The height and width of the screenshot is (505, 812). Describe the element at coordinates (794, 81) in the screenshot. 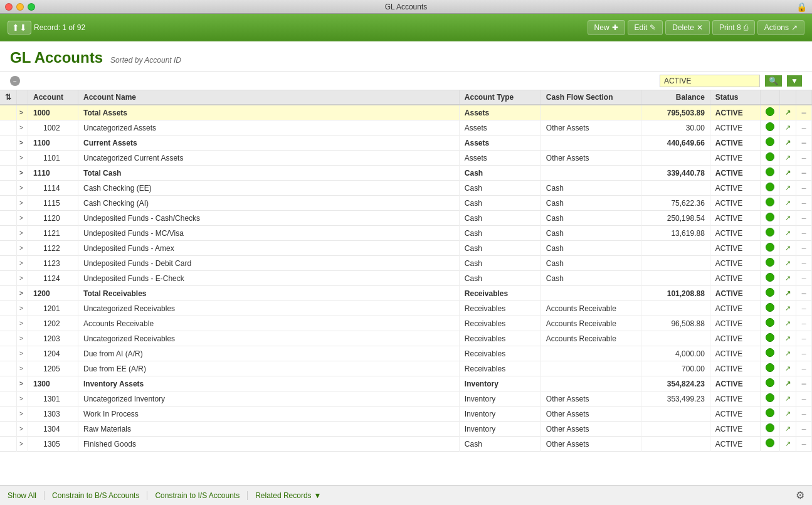

I see `filter-dropdown-button: ▼` at that location.